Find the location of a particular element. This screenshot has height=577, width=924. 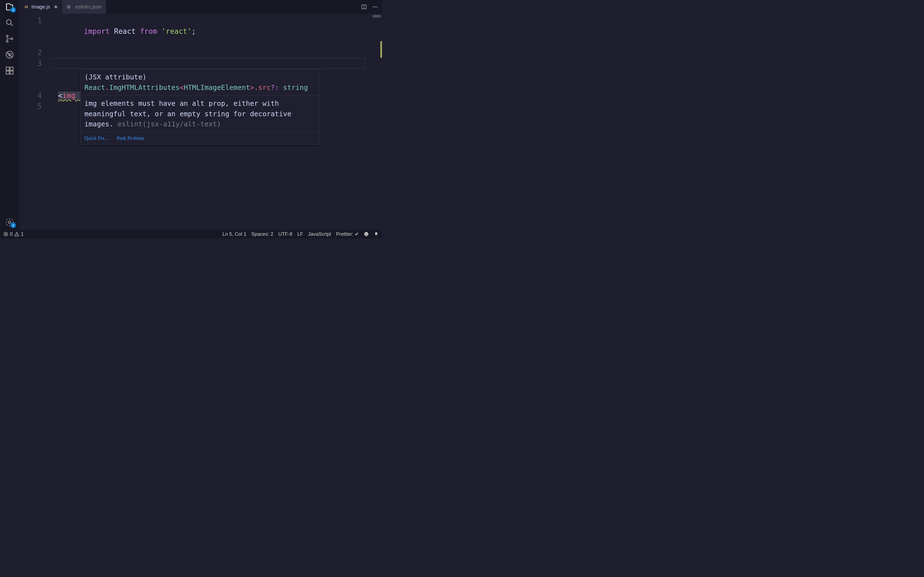

minimap-region is located at coordinates (377, 16).